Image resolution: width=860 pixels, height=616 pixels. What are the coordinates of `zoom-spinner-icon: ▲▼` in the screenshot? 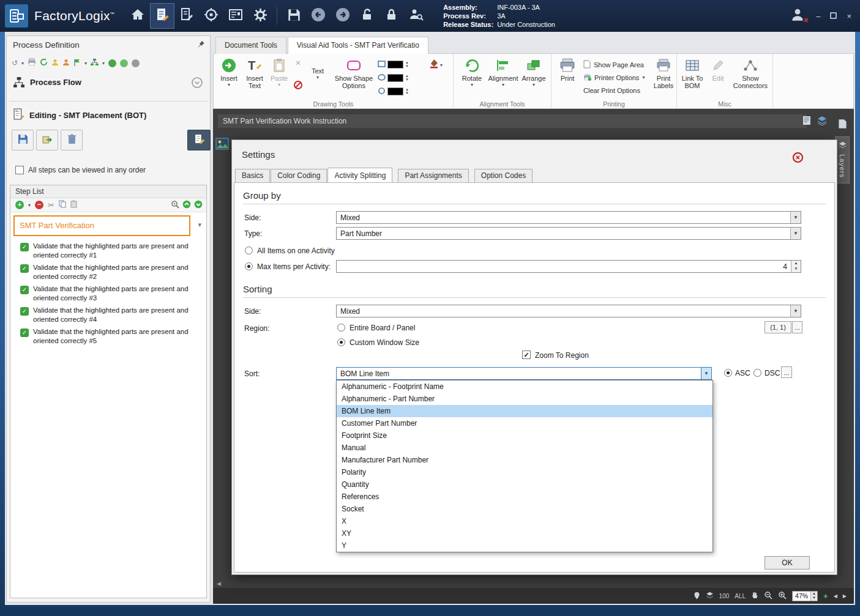 It's located at (814, 596).